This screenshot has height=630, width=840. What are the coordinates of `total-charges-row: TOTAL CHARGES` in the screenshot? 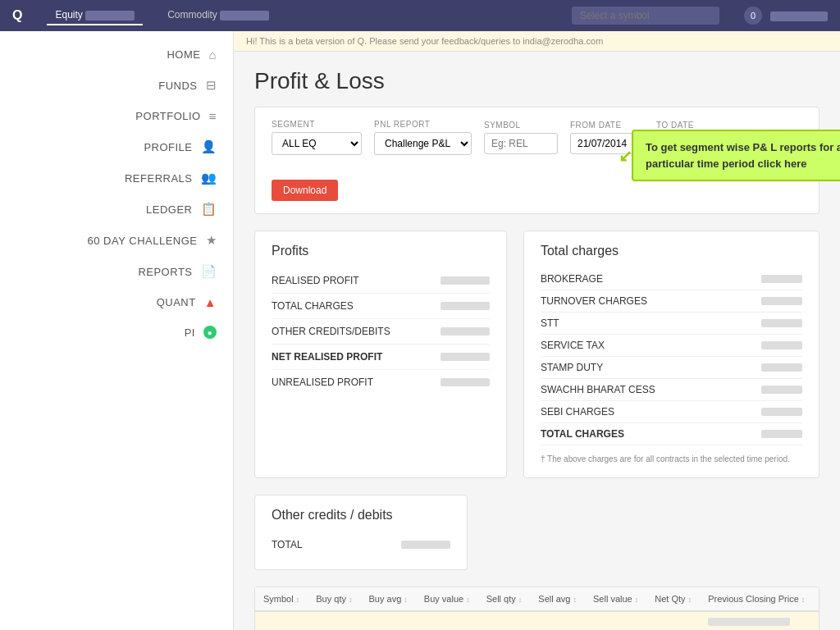 It's located at (381, 307).